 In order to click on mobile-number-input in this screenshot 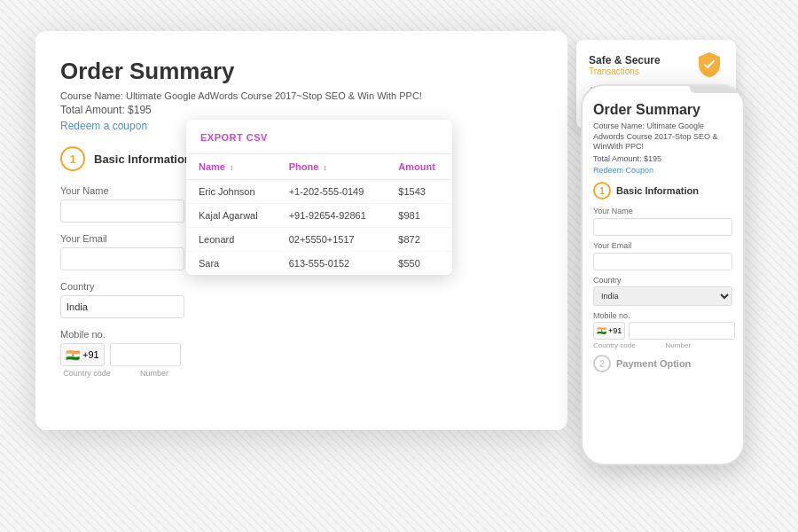, I will do `click(145, 355)`.